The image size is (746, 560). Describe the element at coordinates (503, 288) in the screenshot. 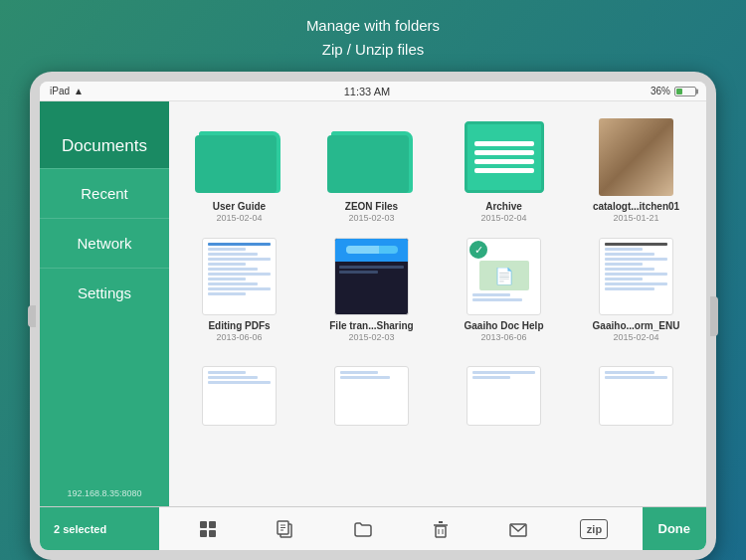

I see `list-item: ✓ 📄 Gaaiho Doc Help 2013-06-06` at that location.